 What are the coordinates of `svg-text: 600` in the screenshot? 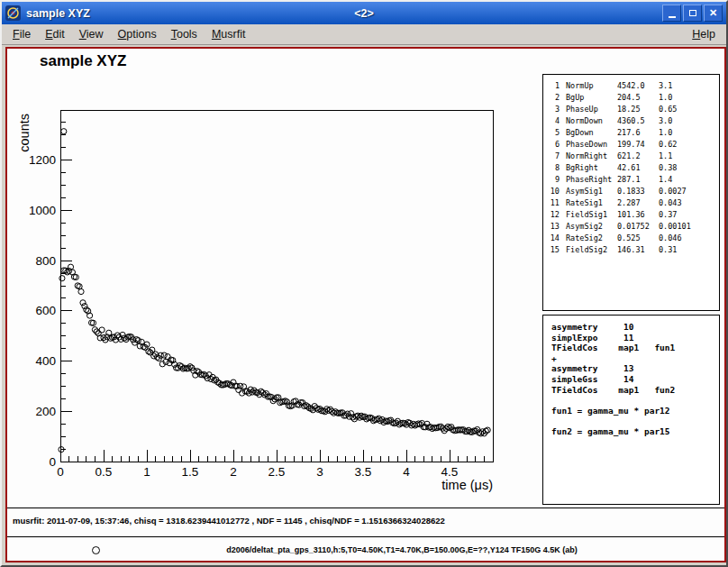 It's located at (45, 310).